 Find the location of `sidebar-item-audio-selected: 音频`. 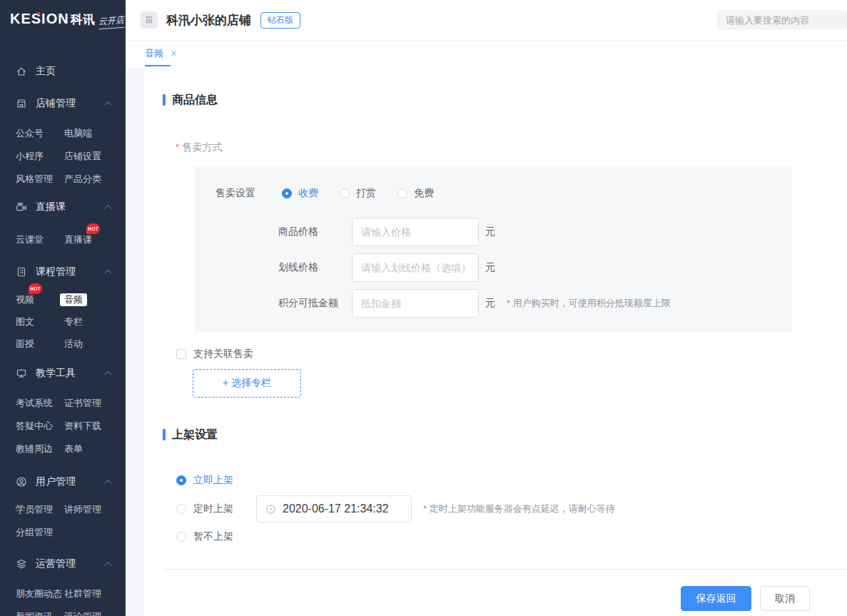

sidebar-item-audio-selected: 音频 is located at coordinates (73, 300).